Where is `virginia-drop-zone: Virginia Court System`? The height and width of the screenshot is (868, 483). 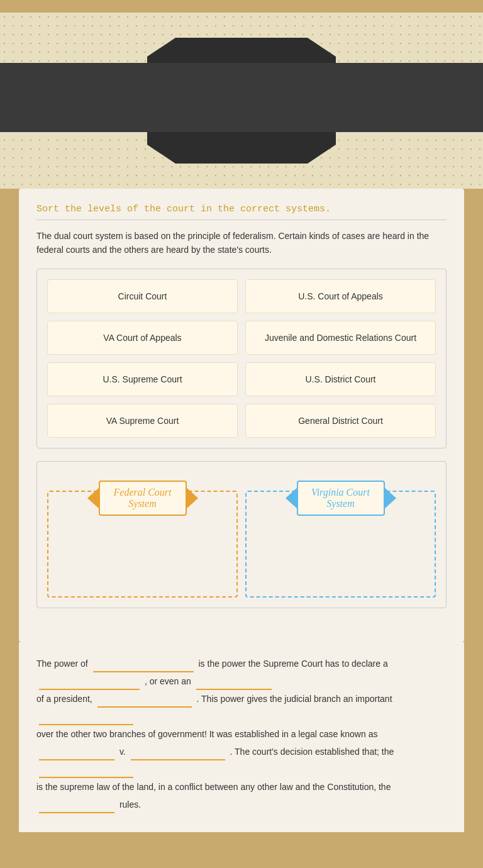 virginia-drop-zone: Virginia Court System is located at coordinates (341, 544).